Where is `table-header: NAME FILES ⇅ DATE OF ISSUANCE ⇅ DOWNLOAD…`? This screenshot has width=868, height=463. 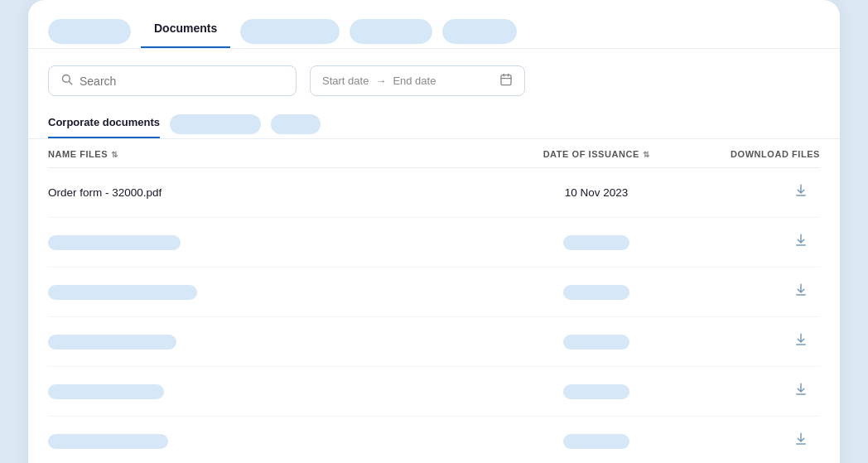
table-header: NAME FILES ⇅ DATE OF ISSUANCE ⇅ DOWNLOAD… is located at coordinates (434, 154).